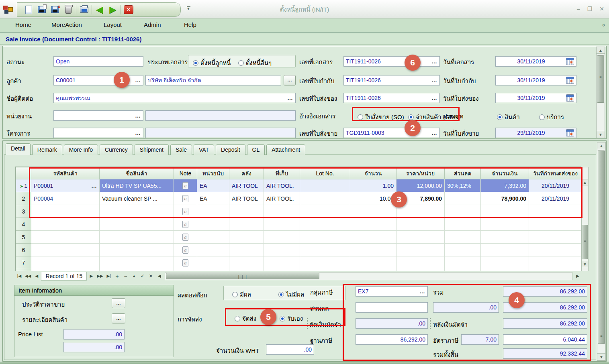 The image size is (609, 364). I want to click on tab-shipment: Shipment, so click(152, 150).